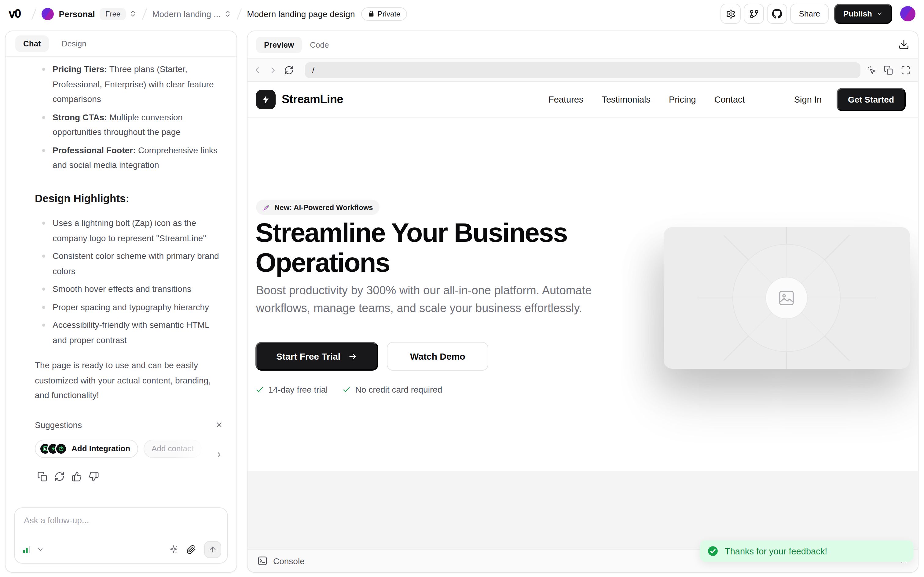 The image size is (924, 577). What do you see at coordinates (888, 70) in the screenshot?
I see `duplicate-icon` at bounding box center [888, 70].